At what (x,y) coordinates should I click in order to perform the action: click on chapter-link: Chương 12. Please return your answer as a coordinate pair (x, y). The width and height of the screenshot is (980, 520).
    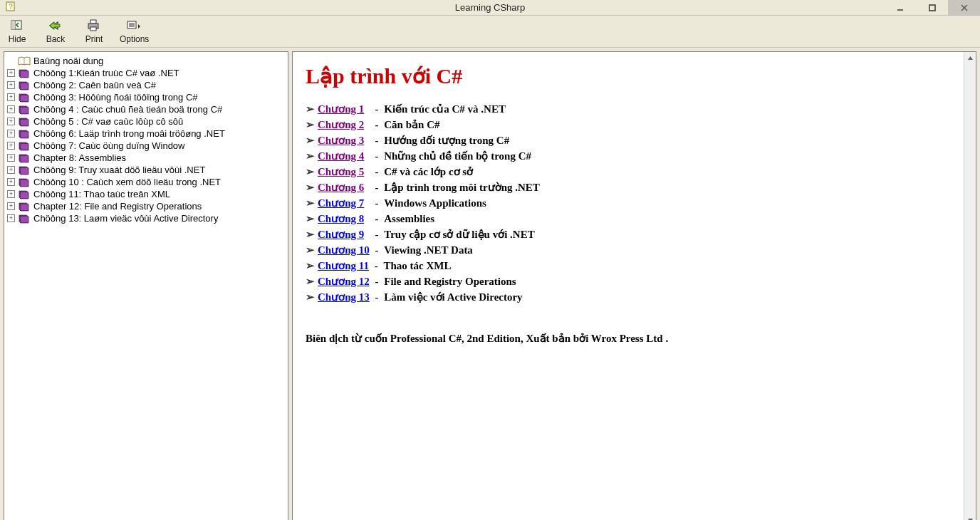
    Looking at the image, I should click on (343, 281).